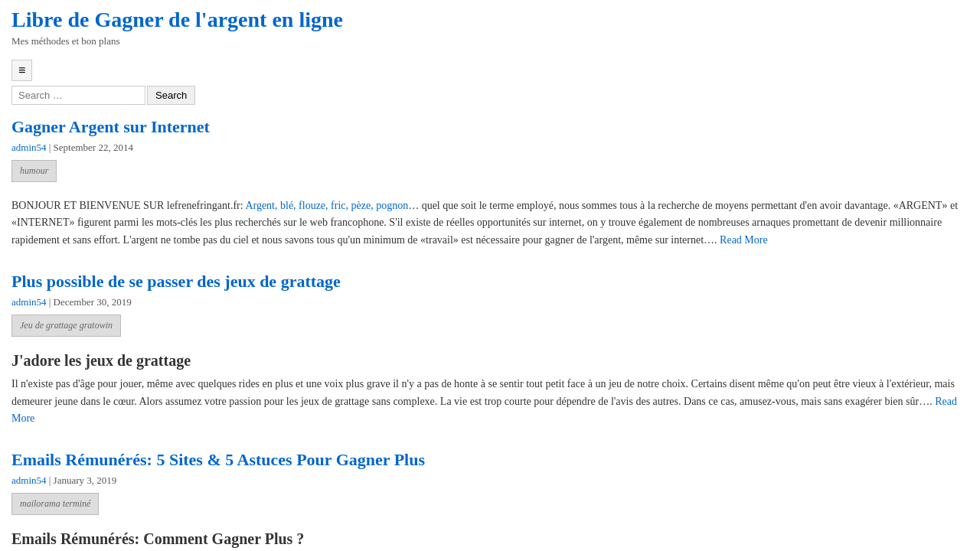 The width and height of the screenshot is (980, 551). I want to click on search-form: Search, so click(490, 95).